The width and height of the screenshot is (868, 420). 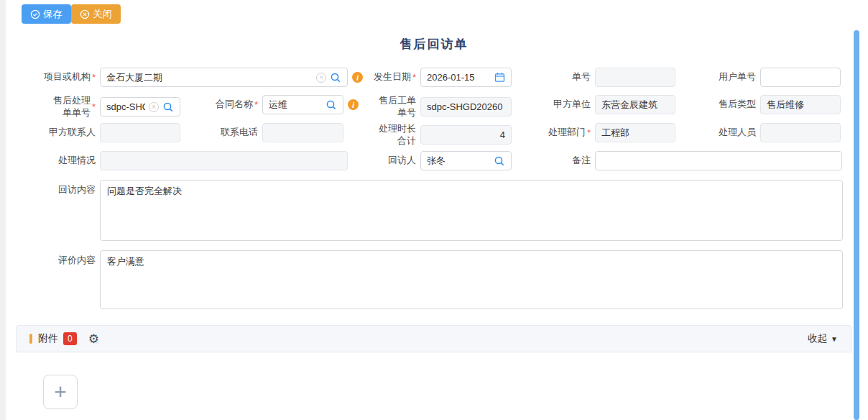 What do you see at coordinates (35, 14) in the screenshot?
I see `check-circle-icon` at bounding box center [35, 14].